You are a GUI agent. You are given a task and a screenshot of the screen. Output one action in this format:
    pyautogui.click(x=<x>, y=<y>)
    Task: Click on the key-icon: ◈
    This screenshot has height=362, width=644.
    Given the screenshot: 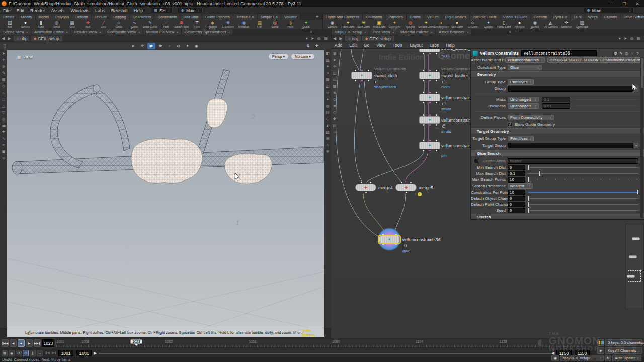 What is the action you would take?
    pyautogui.click(x=601, y=351)
    